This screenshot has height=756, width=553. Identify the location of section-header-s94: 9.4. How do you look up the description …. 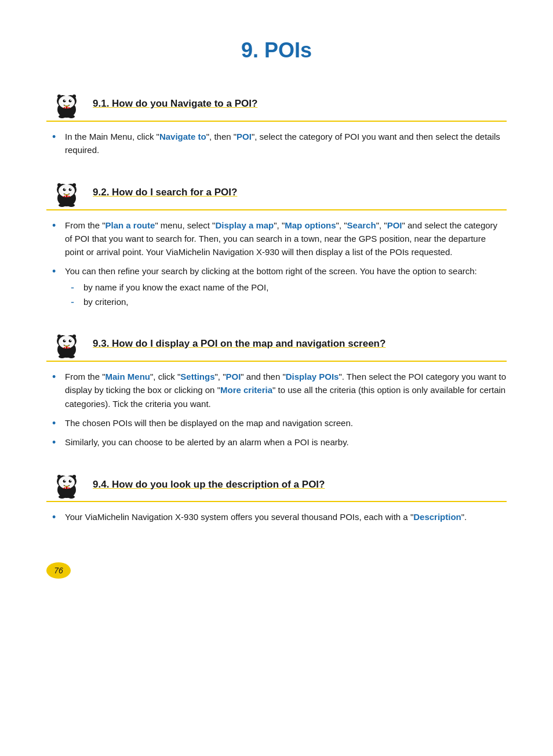
(276, 486).